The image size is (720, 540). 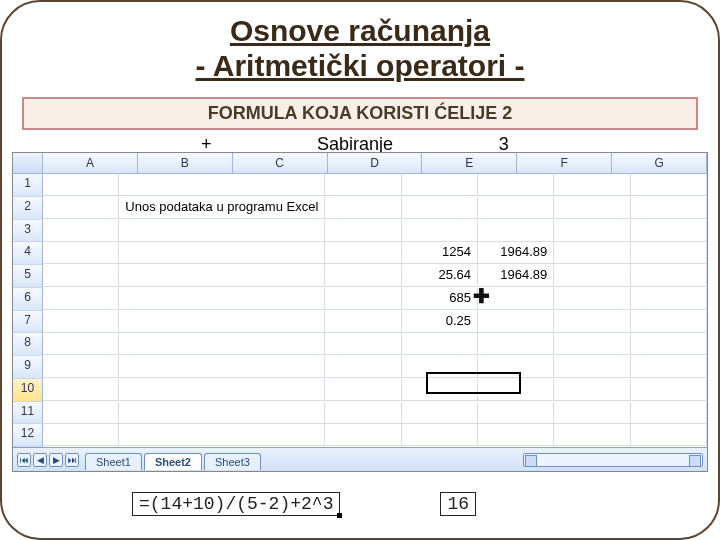 What do you see at coordinates (48, 460) in the screenshot?
I see `sheet-nav-buttons: ⏮ ◀ ▶ ⏭` at bounding box center [48, 460].